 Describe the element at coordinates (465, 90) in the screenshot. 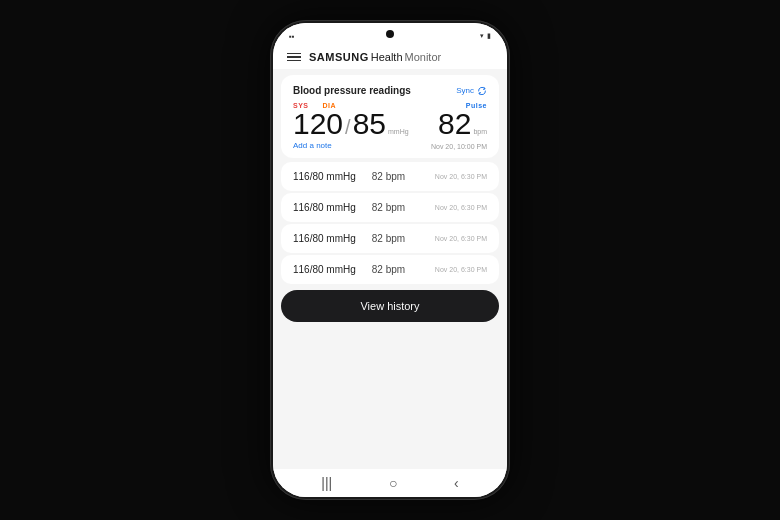

I see `sync-label: Sync` at that location.